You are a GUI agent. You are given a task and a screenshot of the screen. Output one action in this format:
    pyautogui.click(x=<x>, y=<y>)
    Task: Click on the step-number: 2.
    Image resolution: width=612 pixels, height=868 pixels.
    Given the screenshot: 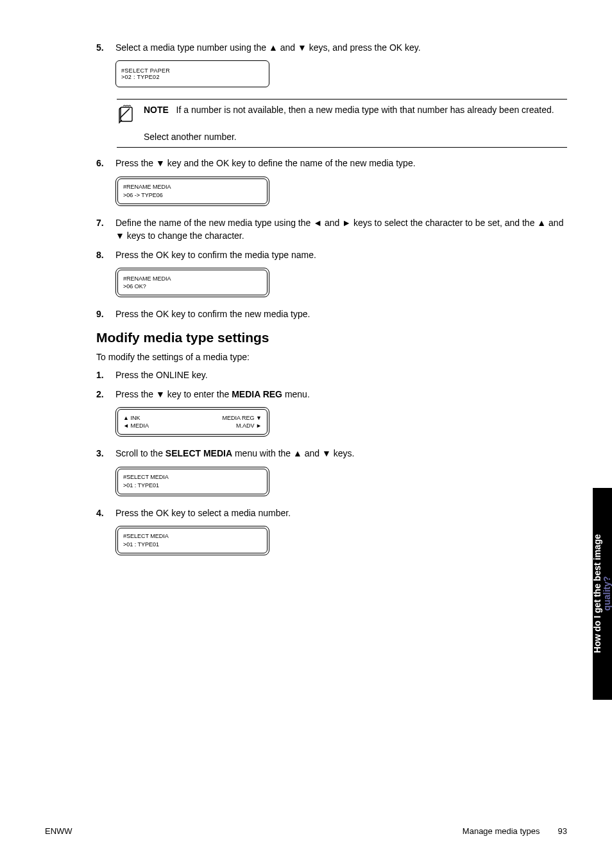 What is the action you would take?
    pyautogui.click(x=106, y=394)
    